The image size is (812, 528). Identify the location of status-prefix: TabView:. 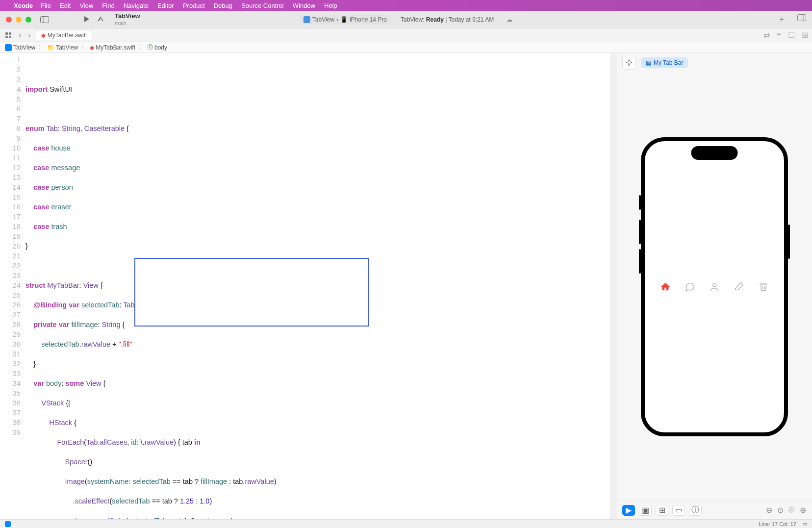
(412, 20).